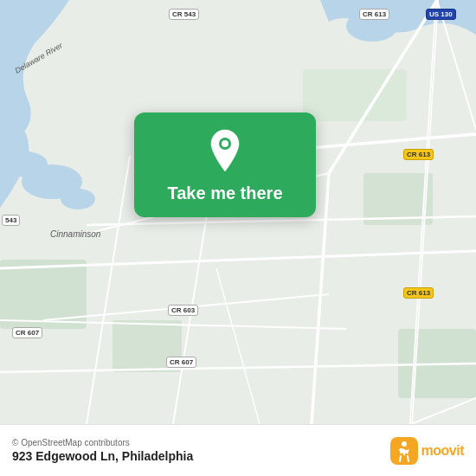 The width and height of the screenshot is (476, 476). What do you see at coordinates (182, 362) in the screenshot?
I see `road-badge-cr607b: CR 607` at bounding box center [182, 362].